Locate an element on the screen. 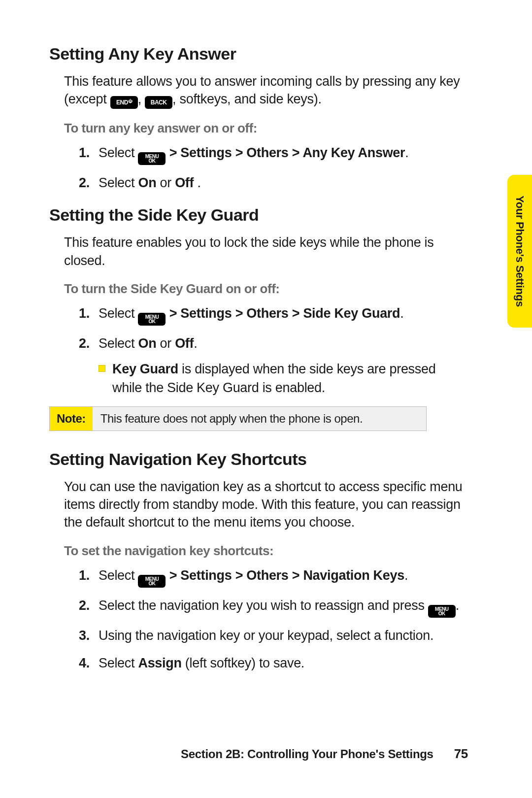 This screenshot has height=798, width=532. step: 3.Using the navigation key or your keypa… is located at coordinates (271, 636).